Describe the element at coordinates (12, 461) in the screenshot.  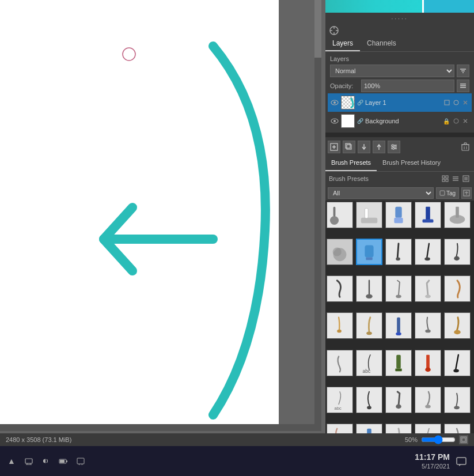
I see `taskbar-icon-up: ▲` at that location.